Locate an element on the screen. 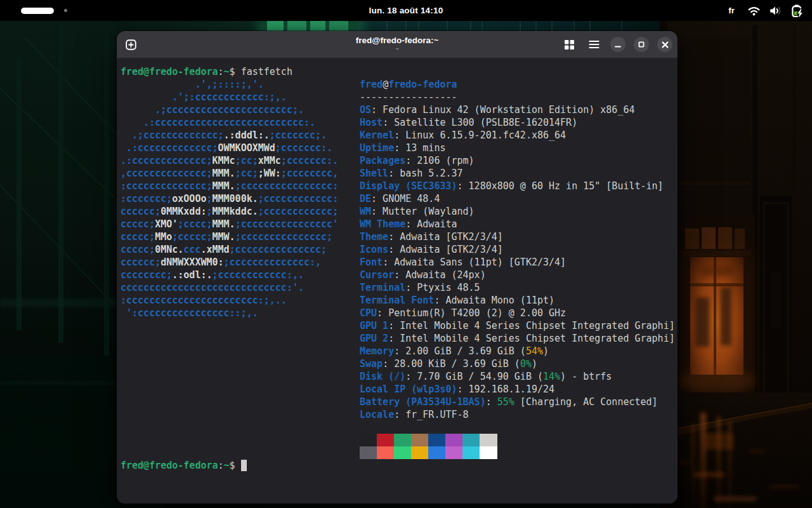 The width and height of the screenshot is (812, 508). workspace-indicator is located at coordinates (34, 11).